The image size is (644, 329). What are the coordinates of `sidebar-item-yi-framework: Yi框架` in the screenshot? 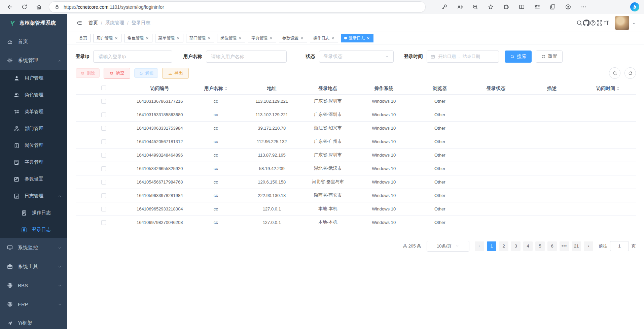 It's located at (34, 321).